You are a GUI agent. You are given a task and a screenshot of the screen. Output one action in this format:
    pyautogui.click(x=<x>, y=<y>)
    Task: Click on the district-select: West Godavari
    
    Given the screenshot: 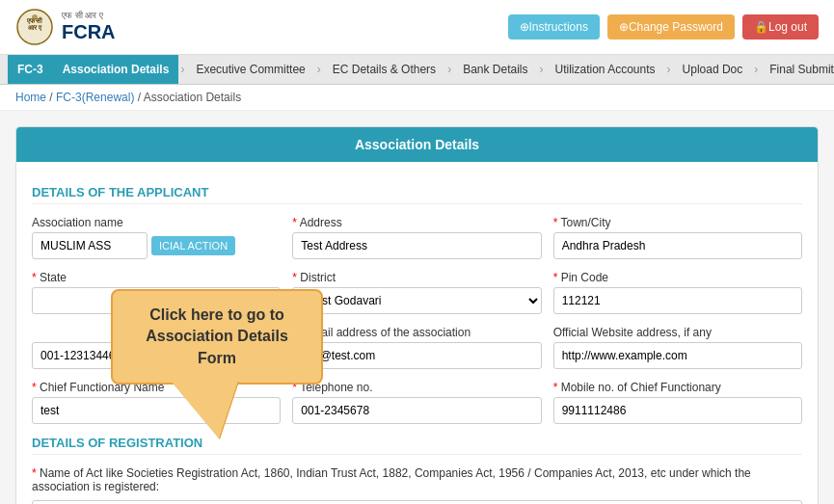 What is the action you would take?
    pyautogui.click(x=417, y=301)
    